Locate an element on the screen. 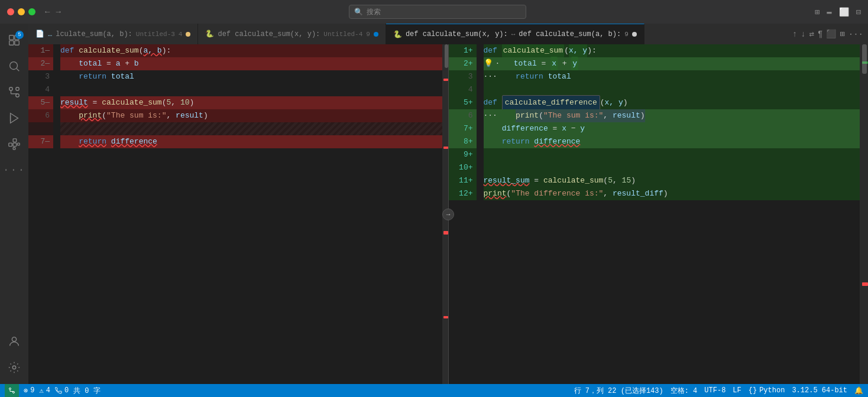  traffic-lights is located at coordinates (21, 12).